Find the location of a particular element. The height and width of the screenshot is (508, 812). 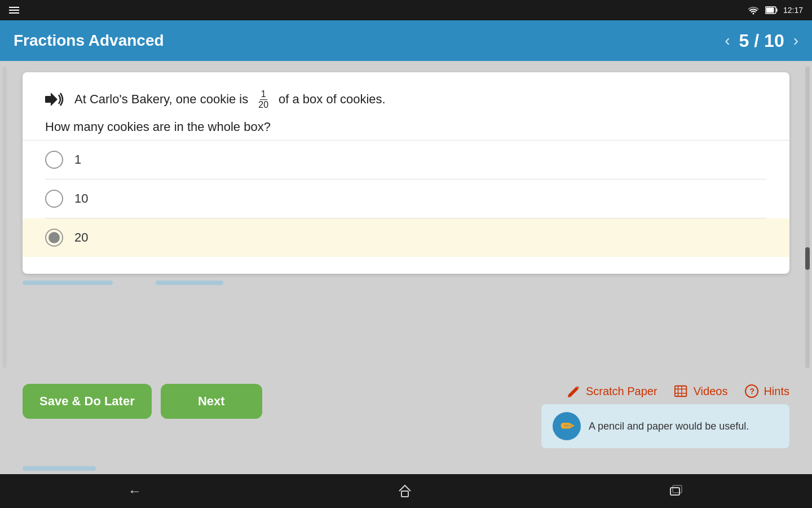

option-label-1: 1 is located at coordinates (78, 160).